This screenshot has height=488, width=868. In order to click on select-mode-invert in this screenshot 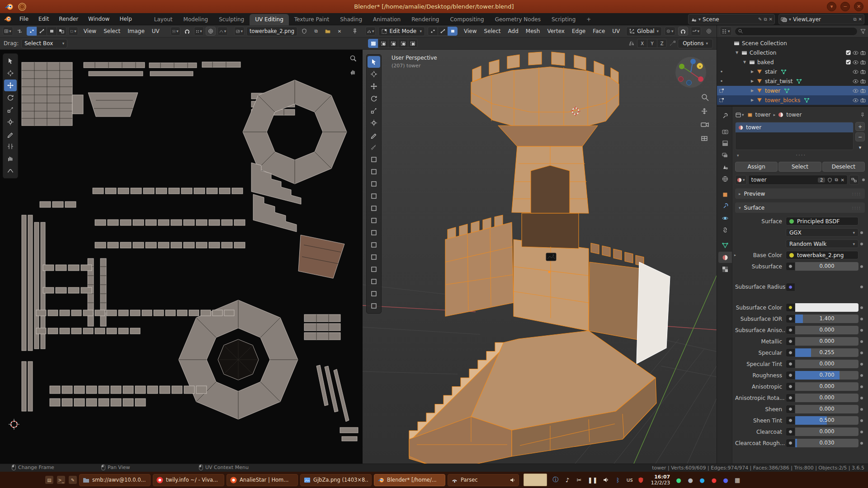, I will do `click(403, 43)`.